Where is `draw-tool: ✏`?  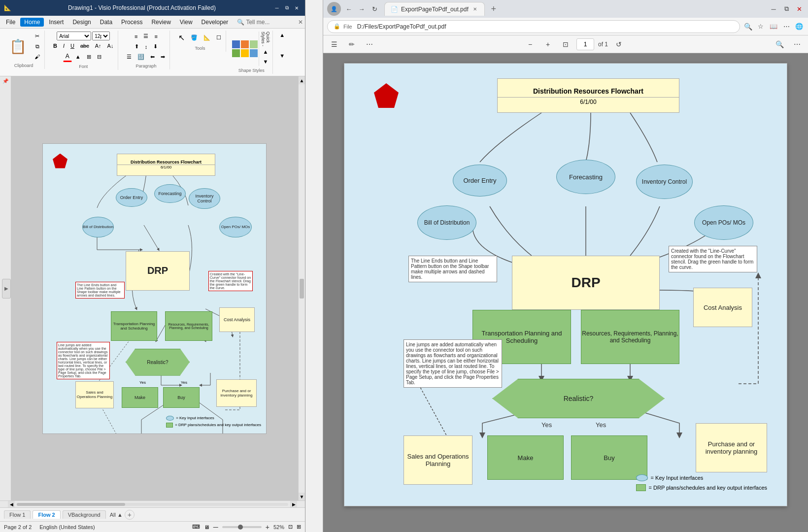 draw-tool: ✏ is located at coordinates (352, 44).